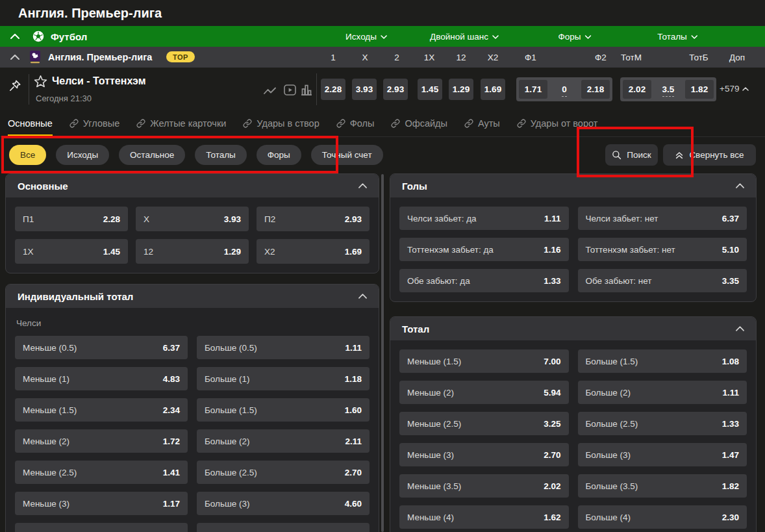  What do you see at coordinates (35, 57) in the screenshot?
I see `premier-league-logo` at bounding box center [35, 57].